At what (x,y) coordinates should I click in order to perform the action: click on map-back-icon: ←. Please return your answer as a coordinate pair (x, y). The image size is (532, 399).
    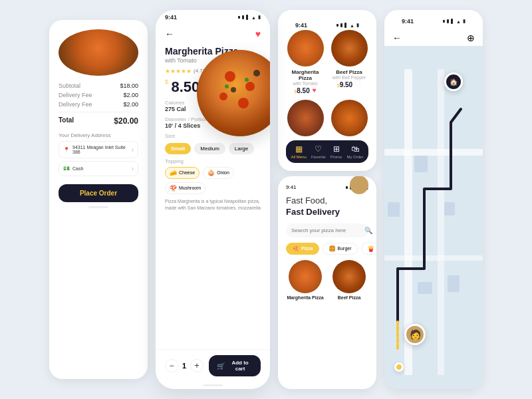
    Looking at the image, I should click on (397, 38).